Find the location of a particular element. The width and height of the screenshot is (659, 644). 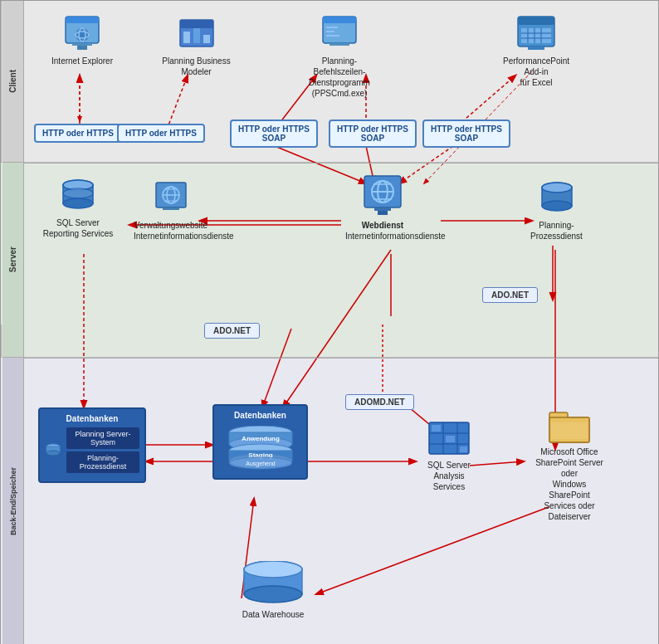

left-db-stack: Datenbanken Planning Server-System Plann… is located at coordinates (92, 445).